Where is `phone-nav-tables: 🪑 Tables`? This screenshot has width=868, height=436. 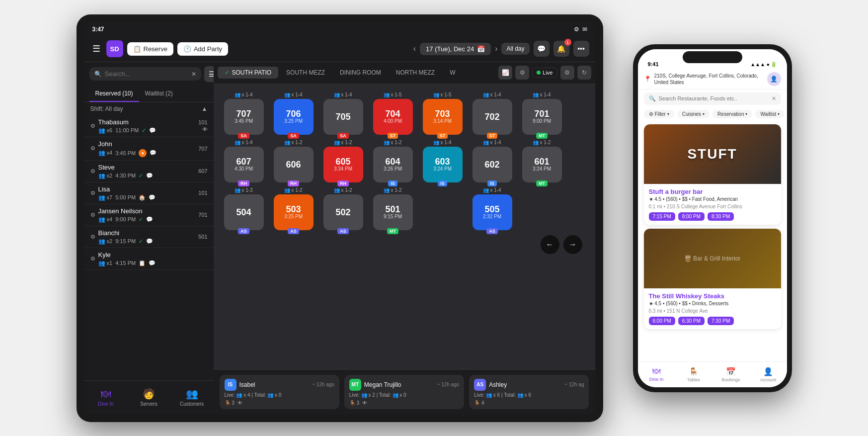 phone-nav-tables: 🪑 Tables is located at coordinates (694, 375).